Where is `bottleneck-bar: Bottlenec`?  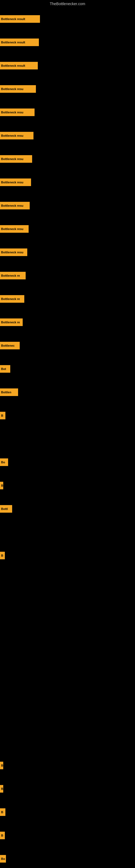 bottleneck-bar: Bottlenec is located at coordinates (10, 346).